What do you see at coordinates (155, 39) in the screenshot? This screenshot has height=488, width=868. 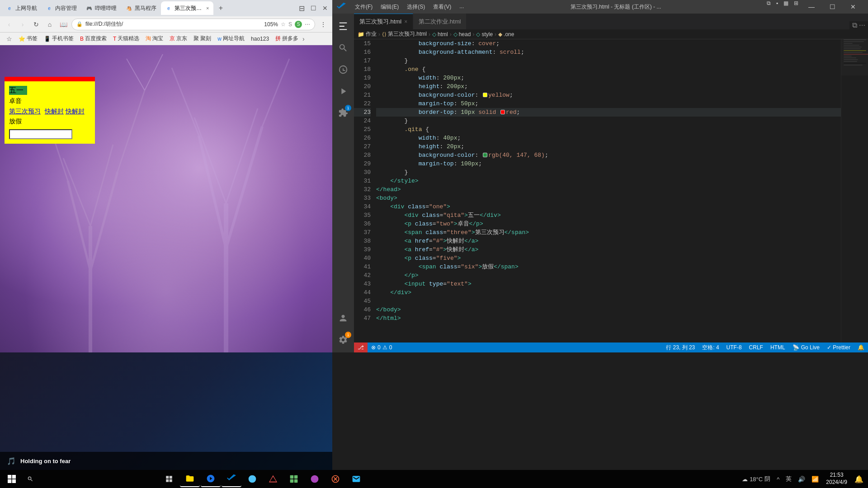 I see `bookmark-taobao: 淘 淘宝` at bounding box center [155, 39].